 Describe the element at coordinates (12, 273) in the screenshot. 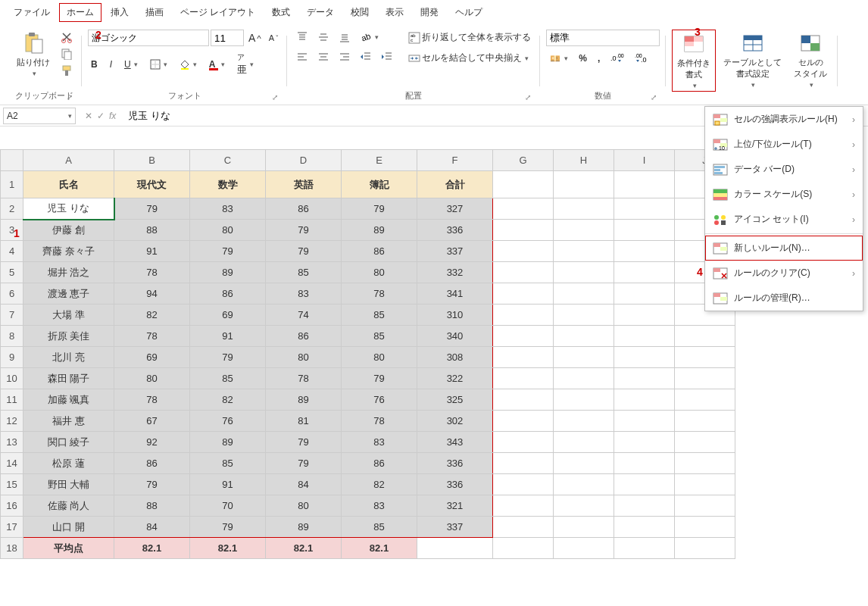

I see `row-header-5: 5` at that location.